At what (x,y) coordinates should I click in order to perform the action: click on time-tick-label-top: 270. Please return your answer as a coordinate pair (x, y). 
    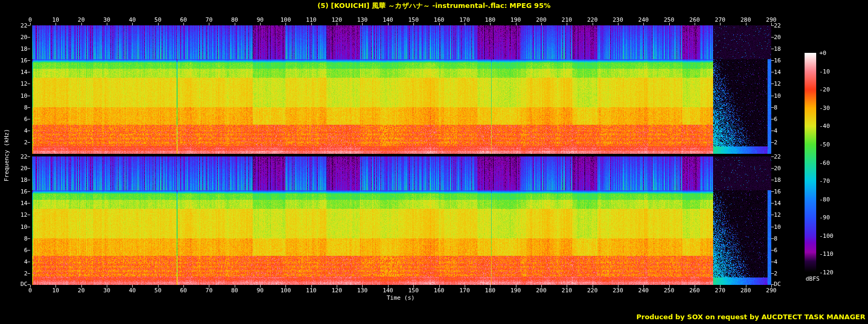
    Looking at the image, I should click on (720, 20).